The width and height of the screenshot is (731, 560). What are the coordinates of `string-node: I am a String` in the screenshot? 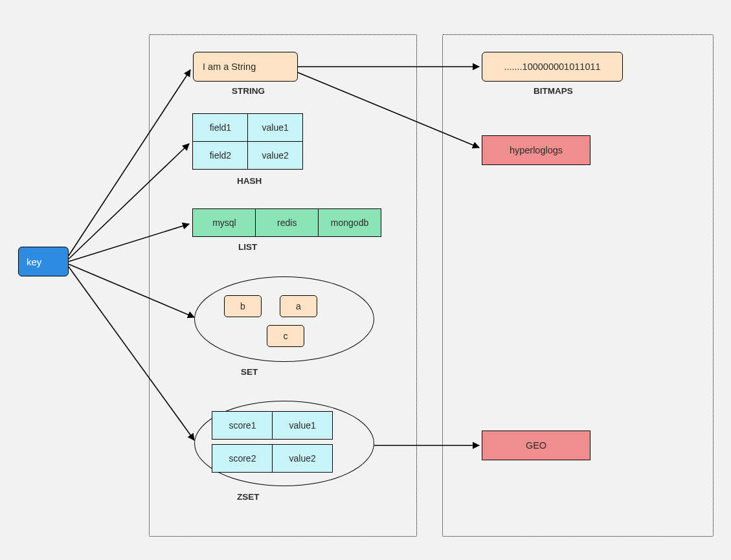 It's located at (245, 67).